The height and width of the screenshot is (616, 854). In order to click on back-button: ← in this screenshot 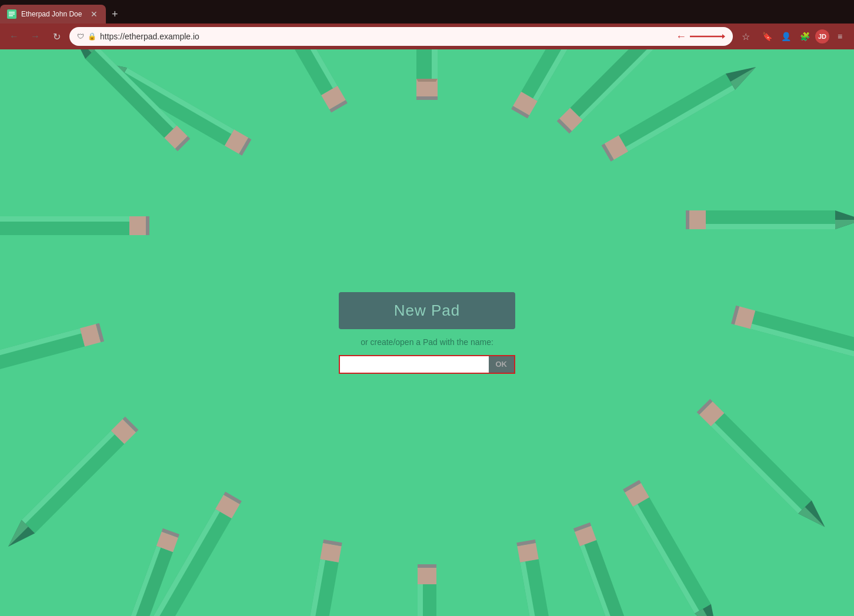, I will do `click(14, 36)`.